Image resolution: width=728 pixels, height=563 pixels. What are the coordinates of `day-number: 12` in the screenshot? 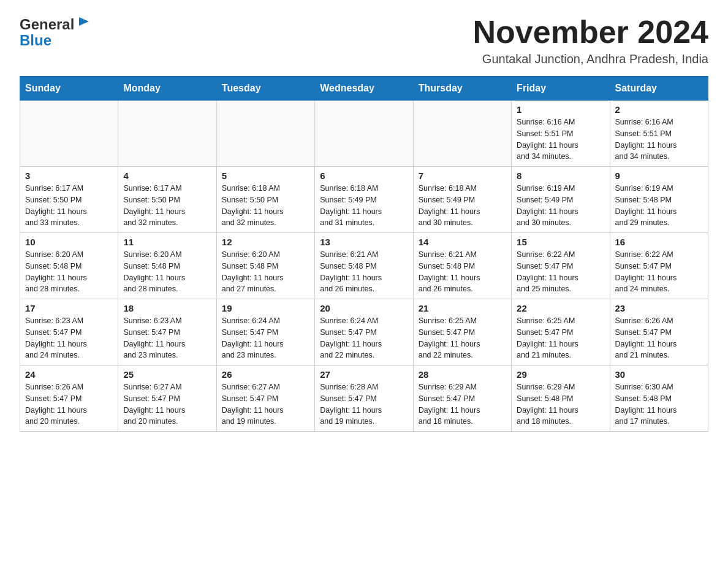 It's located at (266, 242).